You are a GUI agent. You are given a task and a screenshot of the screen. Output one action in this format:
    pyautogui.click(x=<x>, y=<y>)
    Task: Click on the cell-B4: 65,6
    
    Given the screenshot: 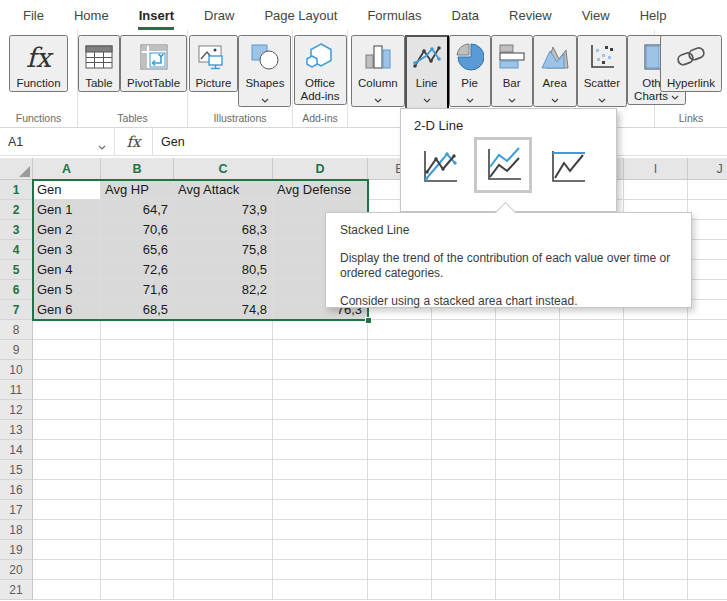 What is the action you would take?
    pyautogui.click(x=138, y=250)
    